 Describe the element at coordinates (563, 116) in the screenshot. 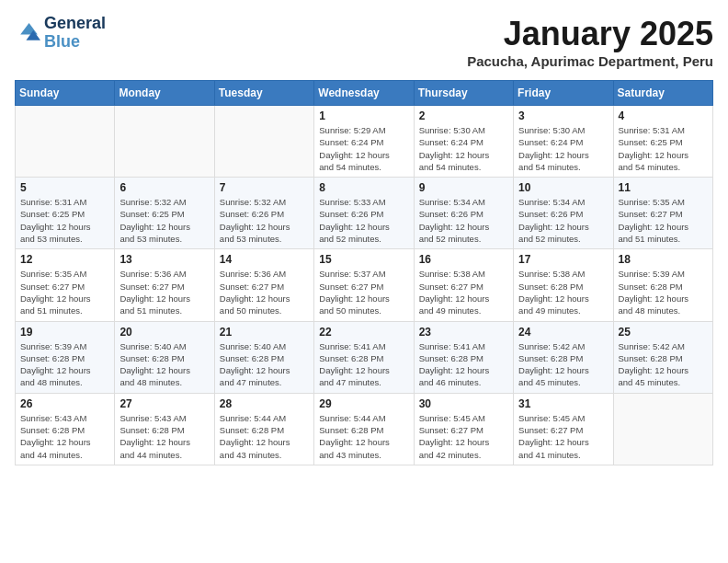

I see `day-number: 3` at that location.